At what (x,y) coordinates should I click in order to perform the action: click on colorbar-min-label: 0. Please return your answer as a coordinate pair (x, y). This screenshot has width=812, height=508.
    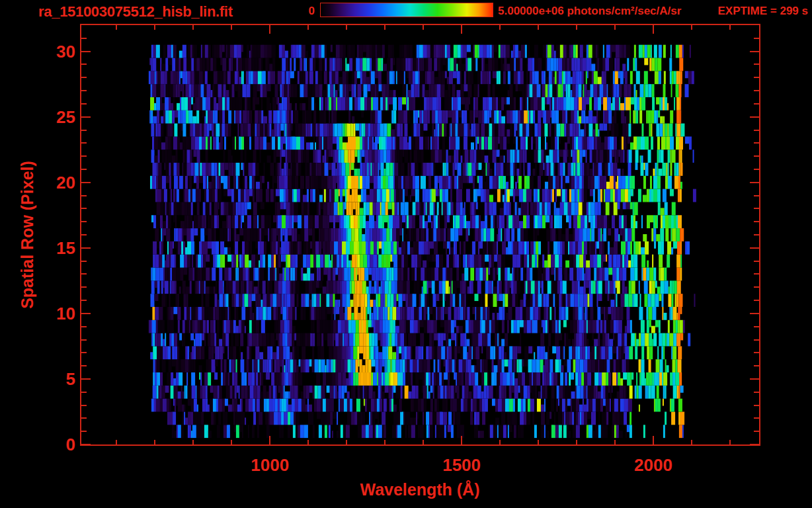
    Looking at the image, I should click on (298, 11).